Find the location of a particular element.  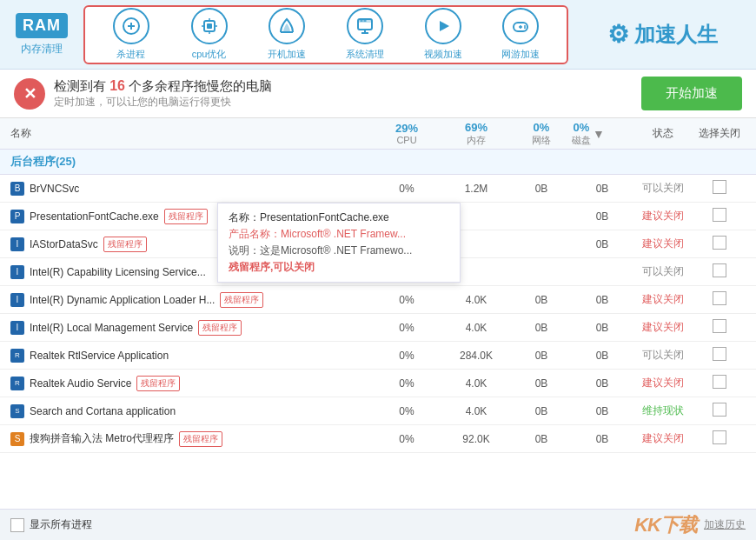

brand-area: ⚙ 加速人生 is located at coordinates (662, 35).